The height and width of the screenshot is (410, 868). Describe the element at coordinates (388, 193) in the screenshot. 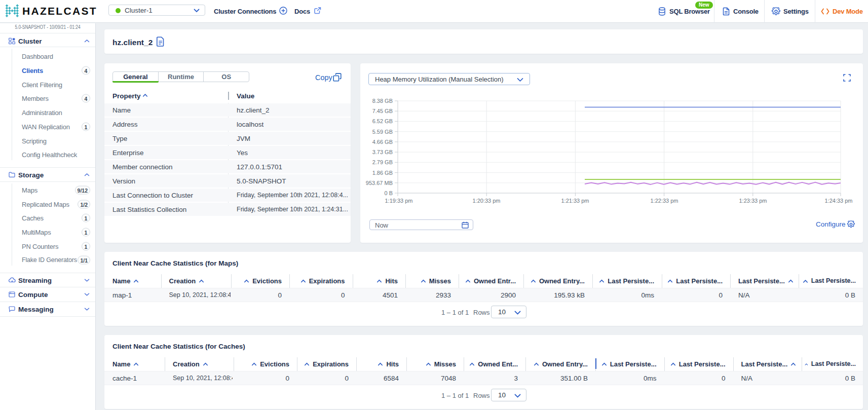

I see `svg-text: 0 B` at that location.